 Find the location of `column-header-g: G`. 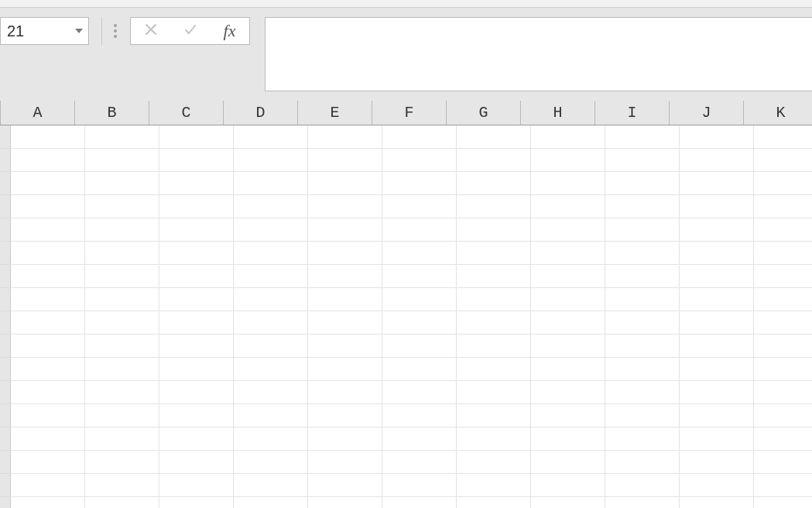

column-header-g: G is located at coordinates (484, 113).